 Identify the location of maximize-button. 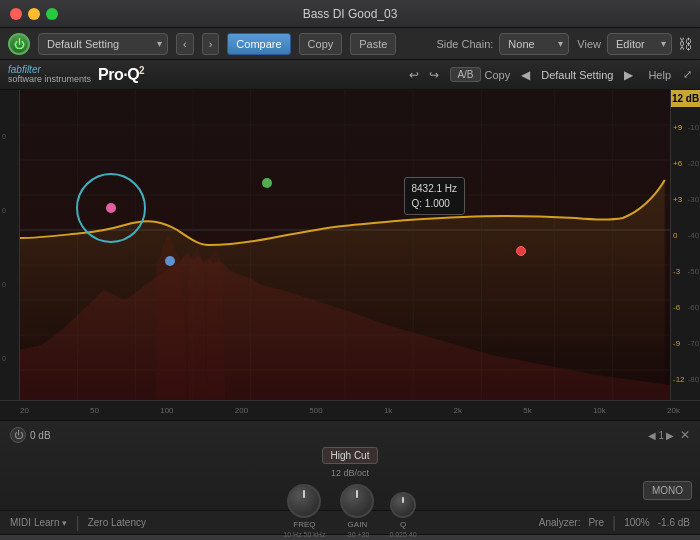
(52, 14).